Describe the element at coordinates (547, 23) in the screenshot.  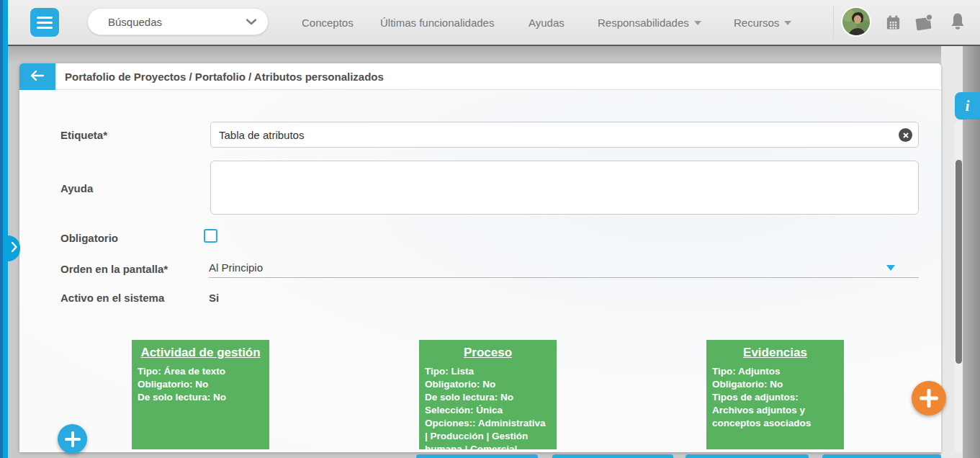
I see `nav-label: Ayudas` at that location.